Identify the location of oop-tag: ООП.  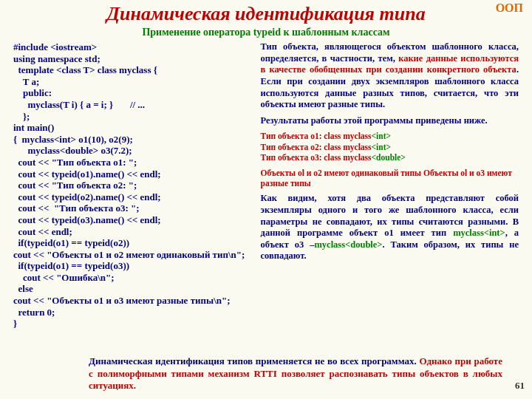
(510, 8).